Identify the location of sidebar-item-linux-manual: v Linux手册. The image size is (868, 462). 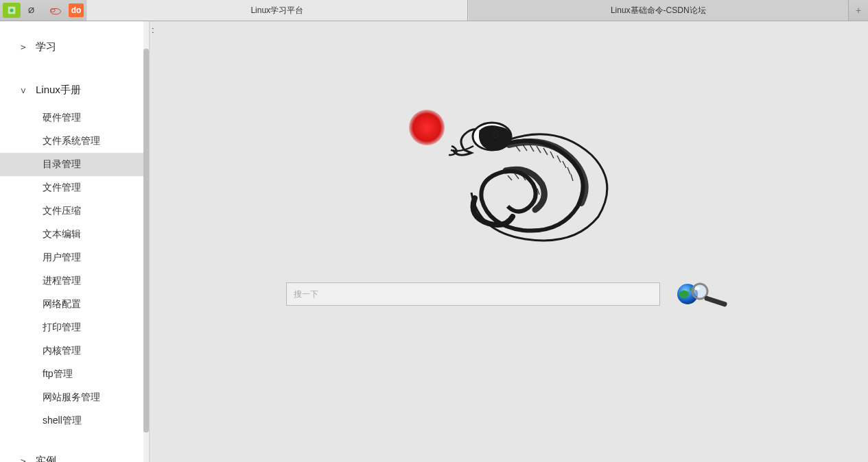
(74, 90).